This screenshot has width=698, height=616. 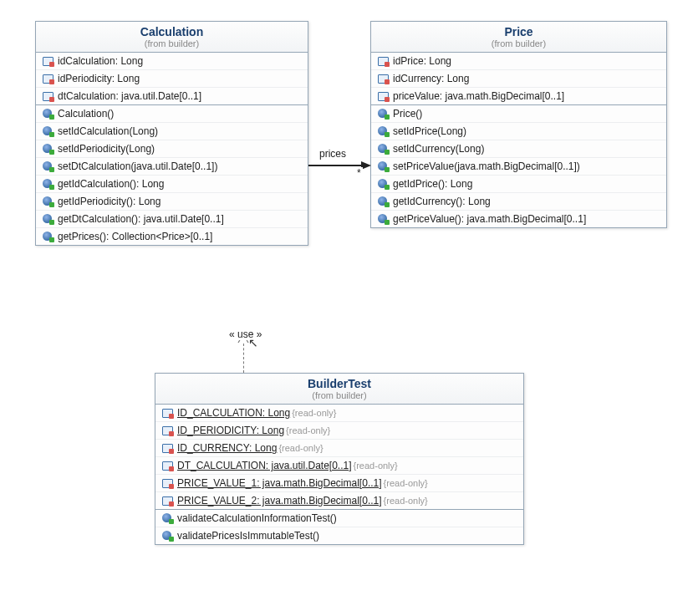 What do you see at coordinates (518, 62) in the screenshot?
I see `attribute-row: idPrice: Long` at bounding box center [518, 62].